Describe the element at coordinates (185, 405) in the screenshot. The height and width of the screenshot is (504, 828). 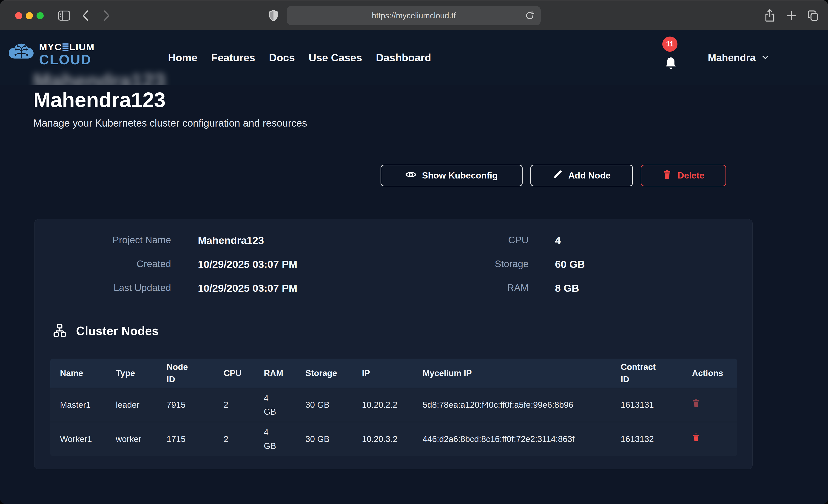
I see `cell-node-id: 7915` at that location.